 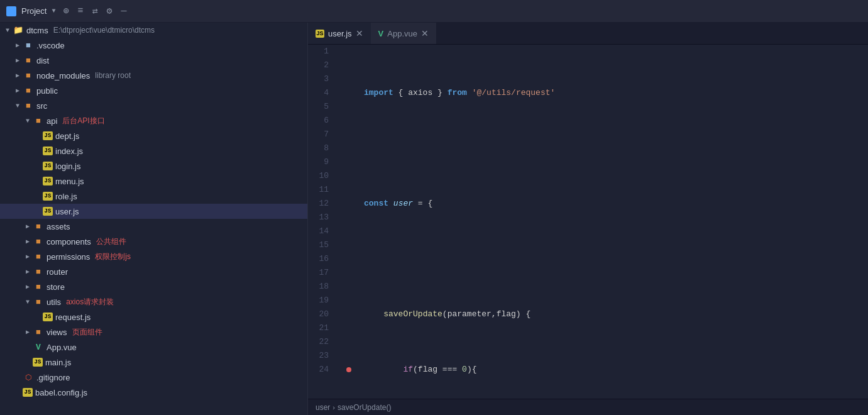 I want to click on line-number: 22, so click(x=318, y=342).